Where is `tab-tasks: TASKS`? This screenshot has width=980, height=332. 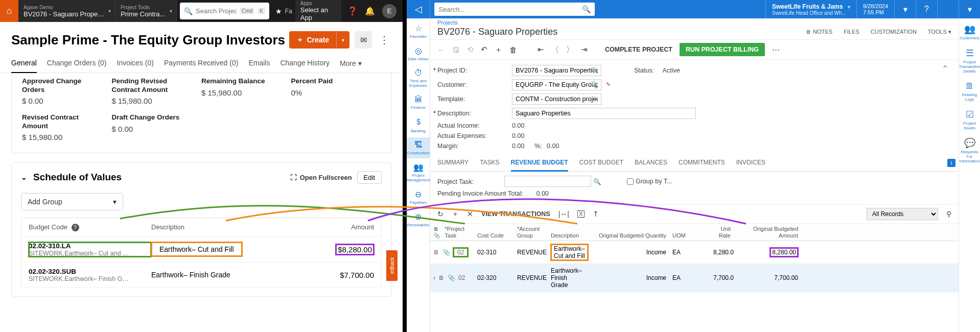 tab-tasks: TASKS is located at coordinates (489, 165).